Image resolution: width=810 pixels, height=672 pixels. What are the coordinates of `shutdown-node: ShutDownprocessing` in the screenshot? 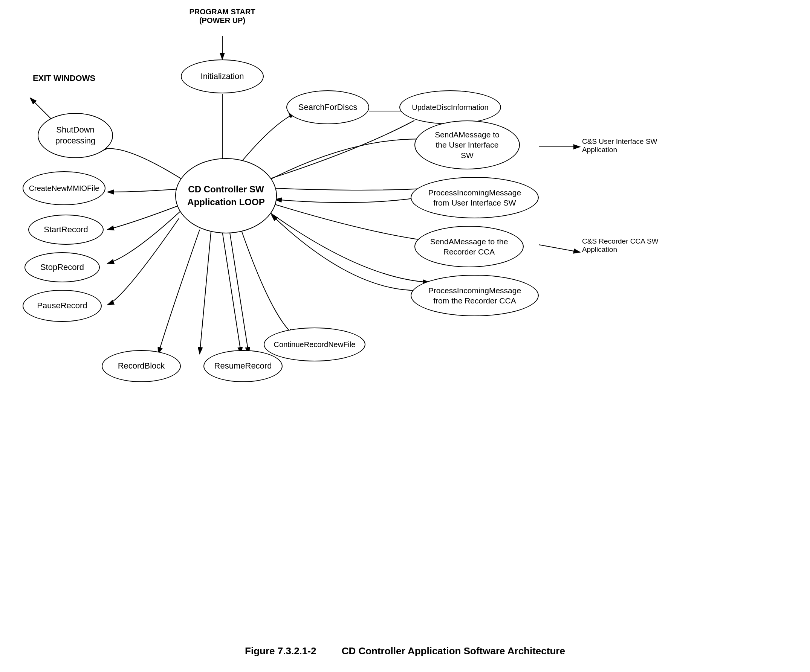 It's located at (76, 136).